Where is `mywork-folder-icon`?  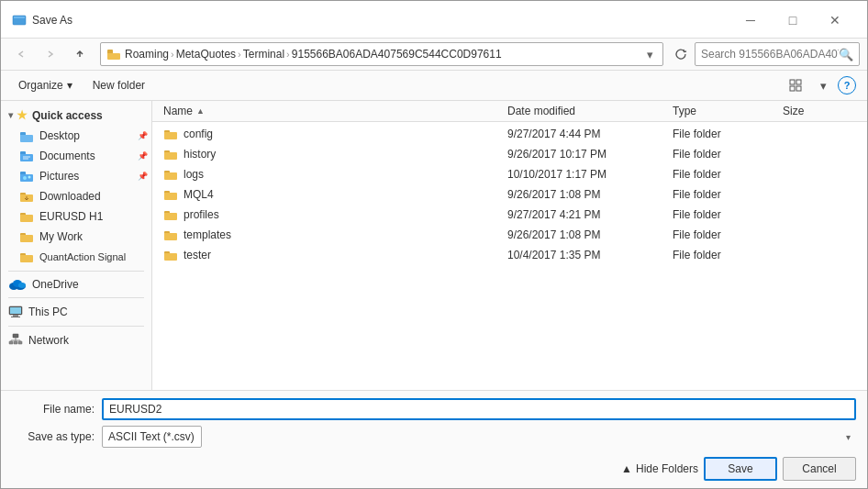
mywork-folder-icon is located at coordinates (27, 237).